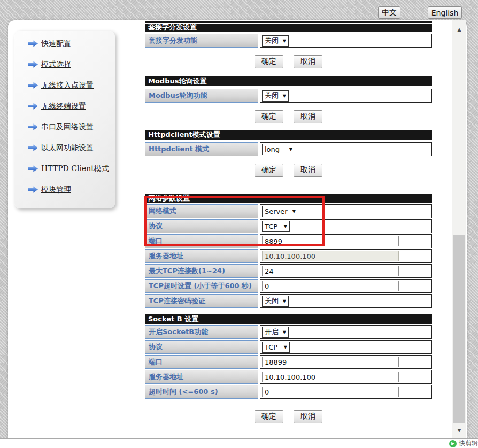 This screenshot has height=448, width=478. Describe the element at coordinates (289, 319) in the screenshot. I see `section-header-socketb: Socket B 设置` at that location.